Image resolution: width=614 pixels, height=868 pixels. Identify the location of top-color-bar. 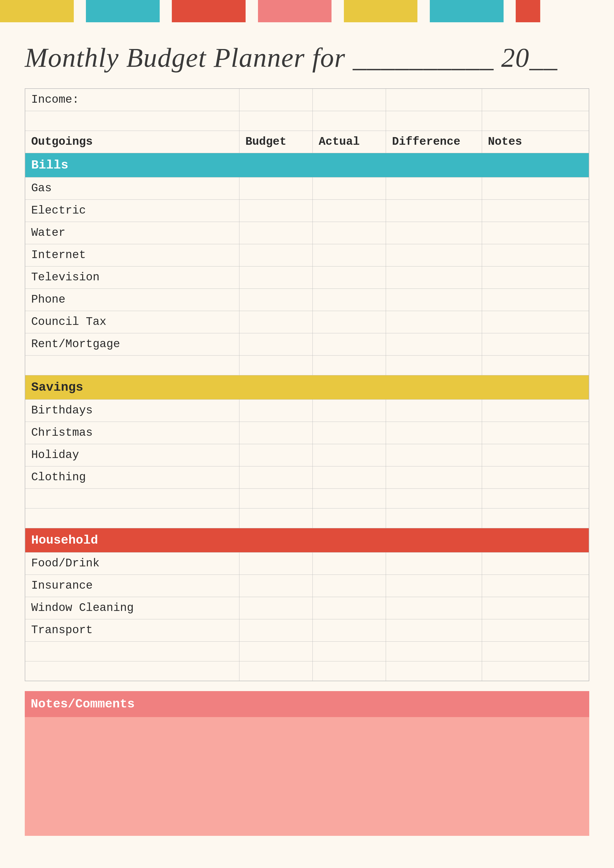
(307, 11).